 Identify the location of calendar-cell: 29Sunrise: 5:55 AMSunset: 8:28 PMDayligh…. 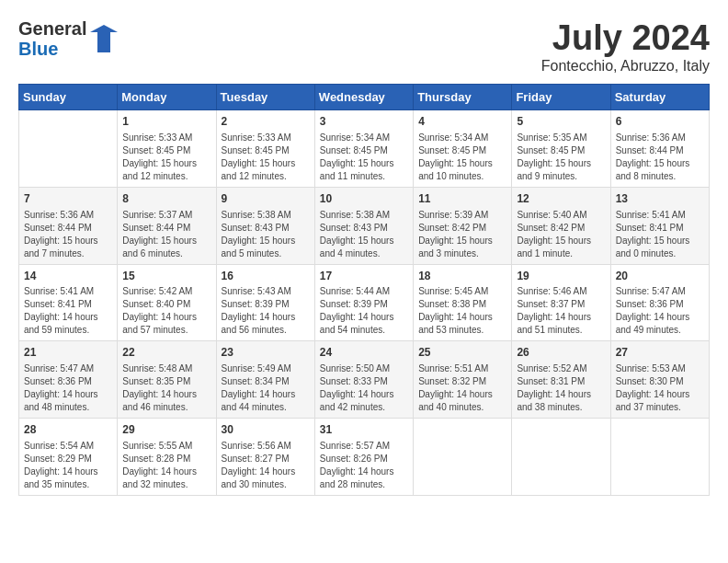
(167, 457).